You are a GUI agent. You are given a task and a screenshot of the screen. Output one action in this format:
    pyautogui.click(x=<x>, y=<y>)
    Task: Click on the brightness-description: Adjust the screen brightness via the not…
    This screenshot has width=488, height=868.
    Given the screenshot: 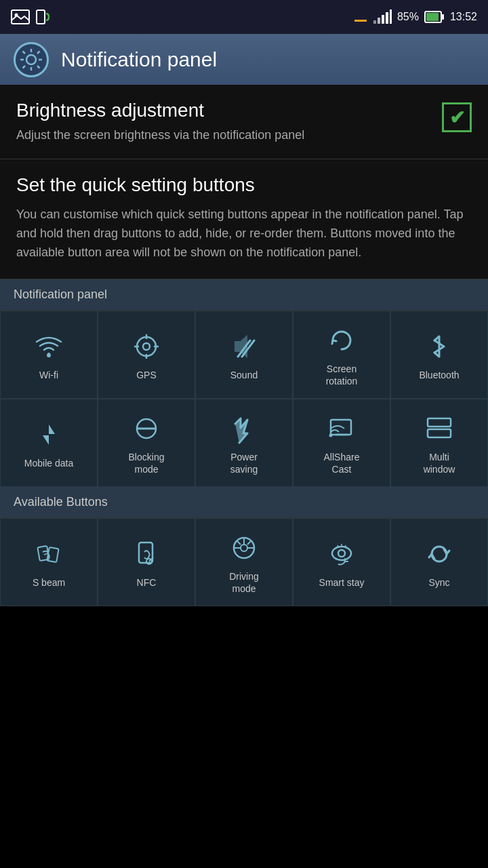 What is the action you would take?
    pyautogui.click(x=224, y=136)
    